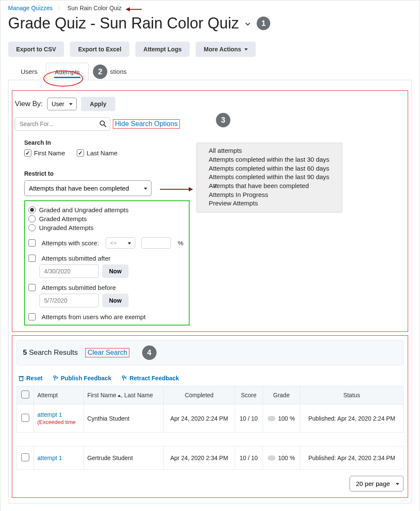 Image resolution: width=420 pixels, height=511 pixels. What do you see at coordinates (59, 422) in the screenshot?
I see `exceeded-note: (Exceeded time` at bounding box center [59, 422].